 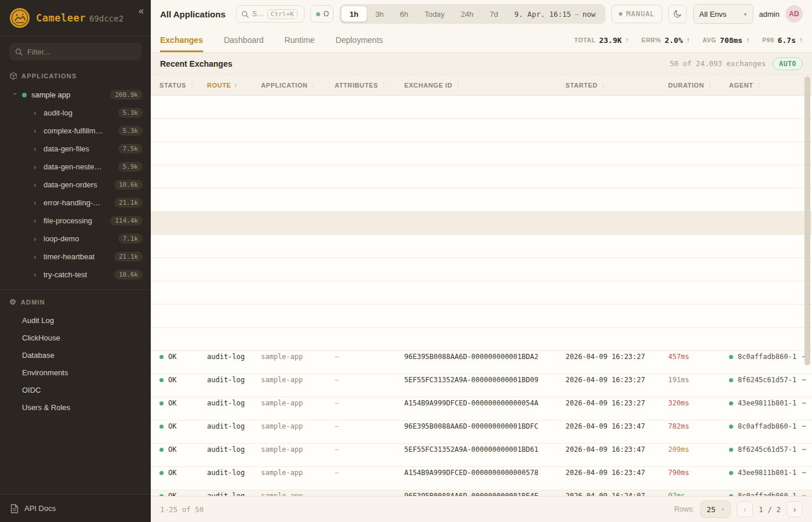 I want to click on environment-select: All Envs ▾, so click(x=723, y=14).